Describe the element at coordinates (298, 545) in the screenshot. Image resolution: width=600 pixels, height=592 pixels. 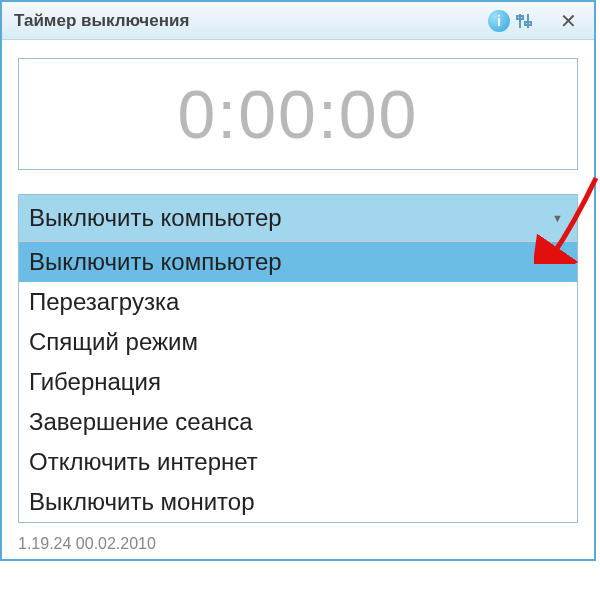
I see `status-footer: 1.19.24 00.02.2010` at that location.